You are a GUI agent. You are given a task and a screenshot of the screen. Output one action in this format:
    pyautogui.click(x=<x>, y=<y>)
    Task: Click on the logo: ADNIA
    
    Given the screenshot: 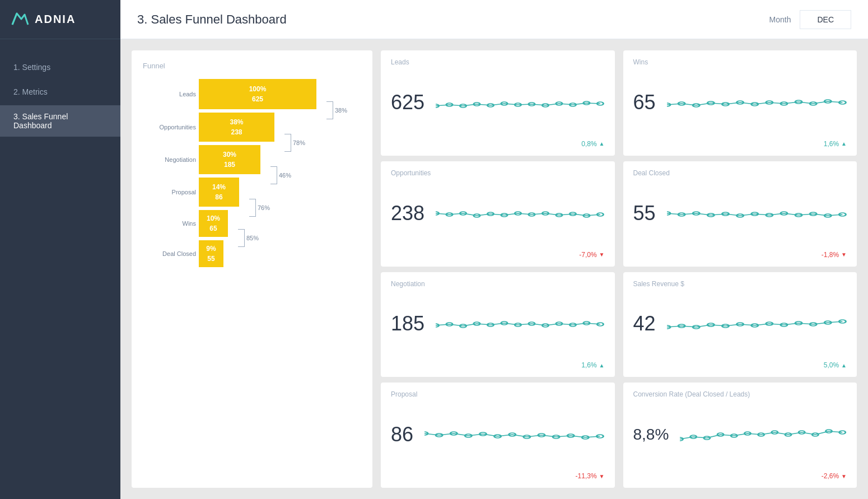 What is the action you would take?
    pyautogui.click(x=60, y=20)
    